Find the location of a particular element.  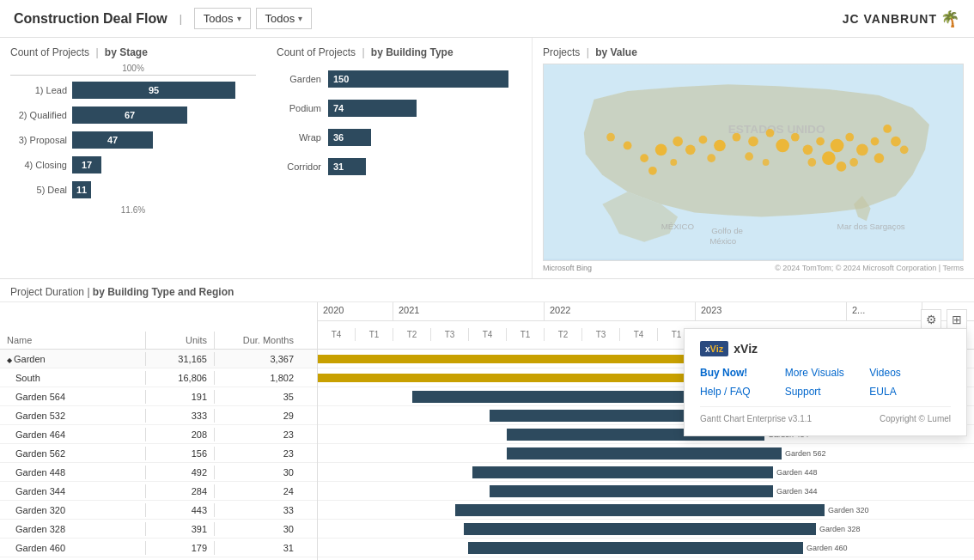

row-name: Garden 562 is located at coordinates (73, 453).